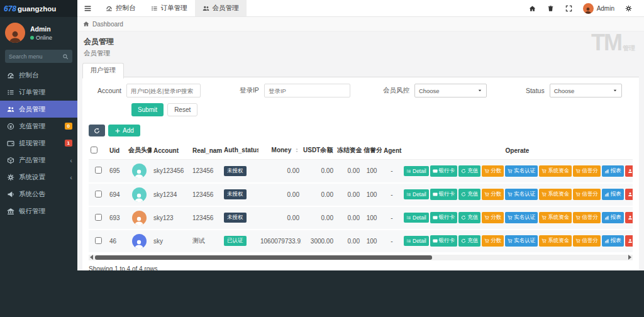 This screenshot has width=644, height=317. What do you see at coordinates (39, 194) in the screenshot?
I see `sidebar-item-announcements: 系统公告` at bounding box center [39, 194].